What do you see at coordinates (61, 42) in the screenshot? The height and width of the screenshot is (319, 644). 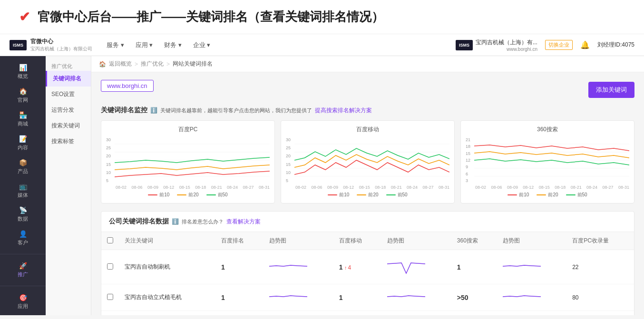 I see `brand-name: 官微中心` at bounding box center [61, 42].